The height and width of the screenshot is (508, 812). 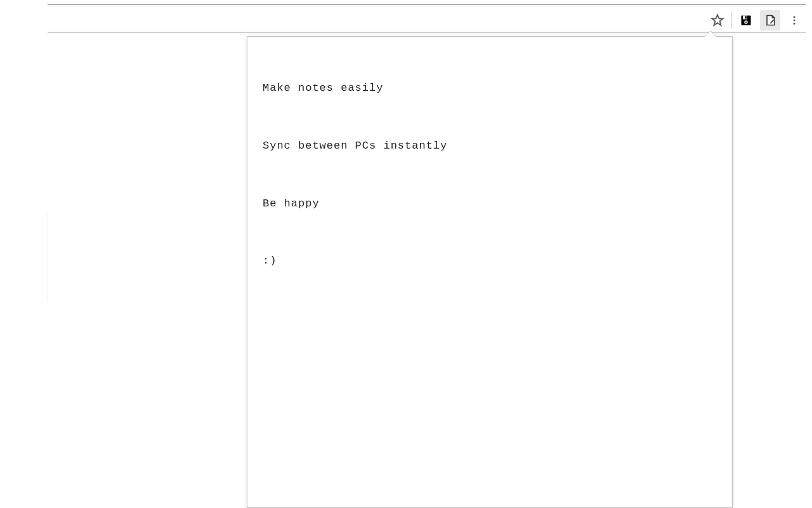 I want to click on note-line: Sync between PCs instantly, so click(x=490, y=146).